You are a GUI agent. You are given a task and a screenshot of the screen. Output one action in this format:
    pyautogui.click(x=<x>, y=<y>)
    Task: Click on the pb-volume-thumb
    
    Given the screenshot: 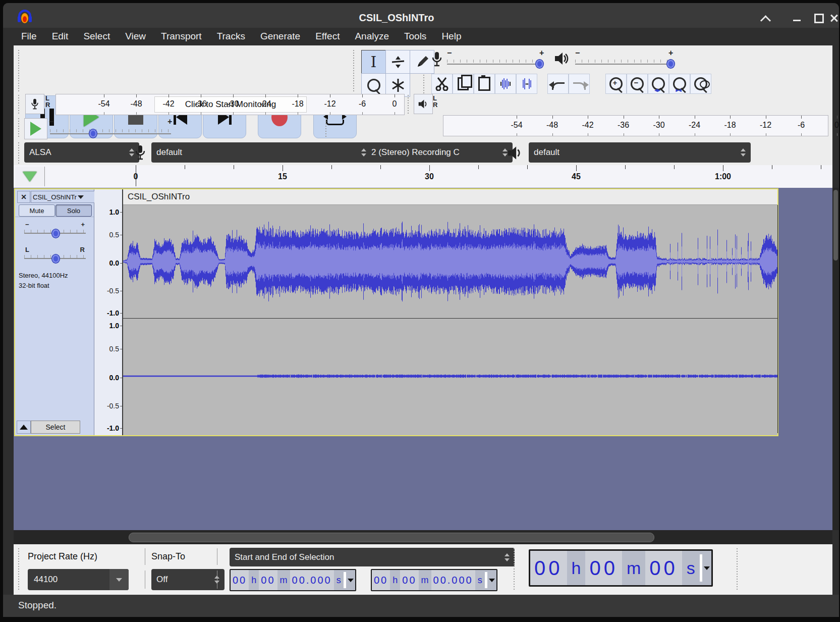 What is the action you would take?
    pyautogui.click(x=671, y=64)
    